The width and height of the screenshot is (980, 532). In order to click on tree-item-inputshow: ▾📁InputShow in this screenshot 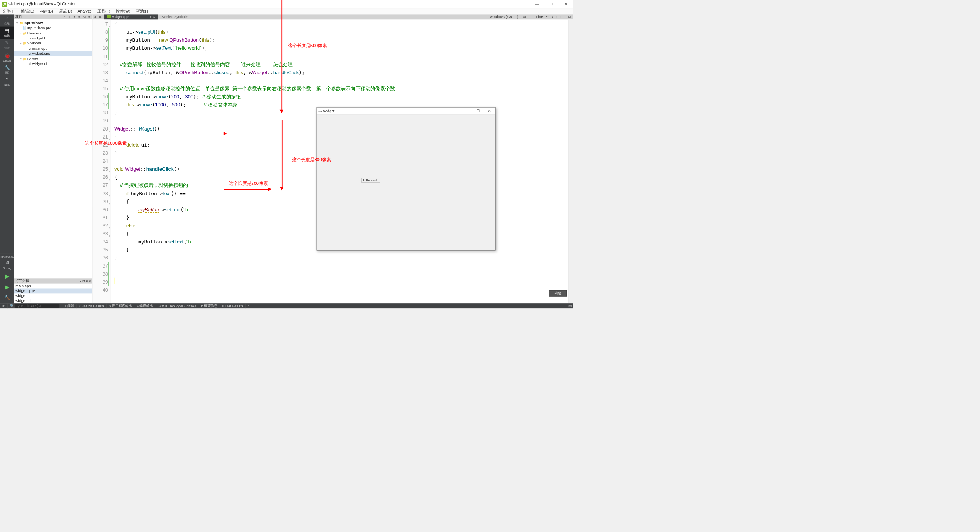, I will do `click(53, 23)`.